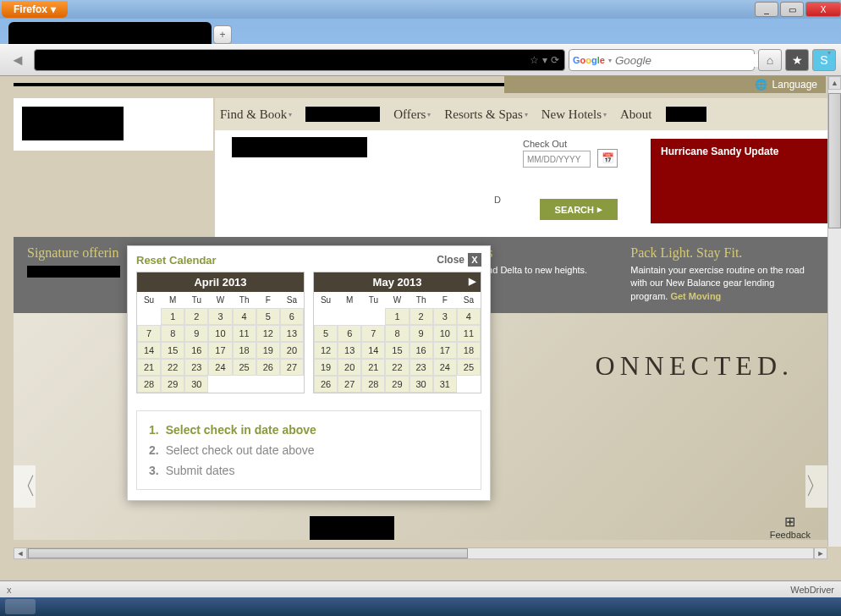 The height and width of the screenshot is (616, 841). What do you see at coordinates (574, 115) in the screenshot?
I see `nav-new-hotels: New Hotels▾` at bounding box center [574, 115].